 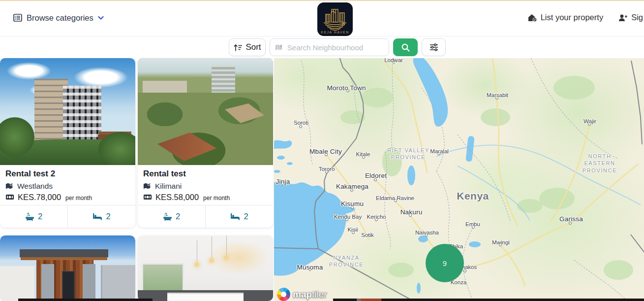 What do you see at coordinates (322, 19) in the screenshot?
I see `top-navbar: Browse categories` at bounding box center [322, 19].